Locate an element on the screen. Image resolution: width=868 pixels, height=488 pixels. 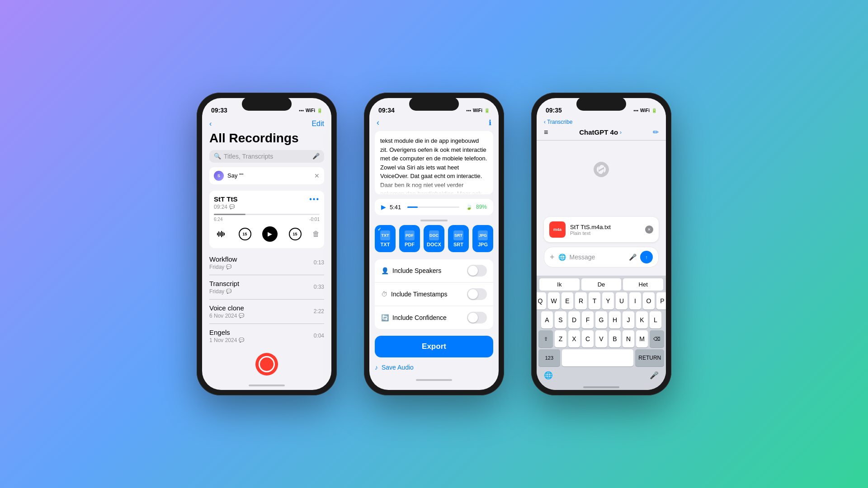
recording-item-workflow: Workflow Friday 💬 0:13 is located at coordinates (267, 263).